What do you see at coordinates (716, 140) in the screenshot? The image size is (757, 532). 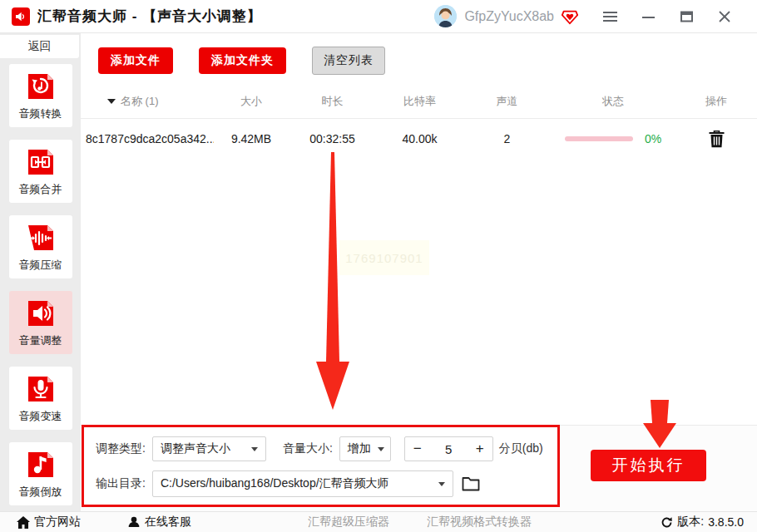 I see `delete-file-button` at bounding box center [716, 140].